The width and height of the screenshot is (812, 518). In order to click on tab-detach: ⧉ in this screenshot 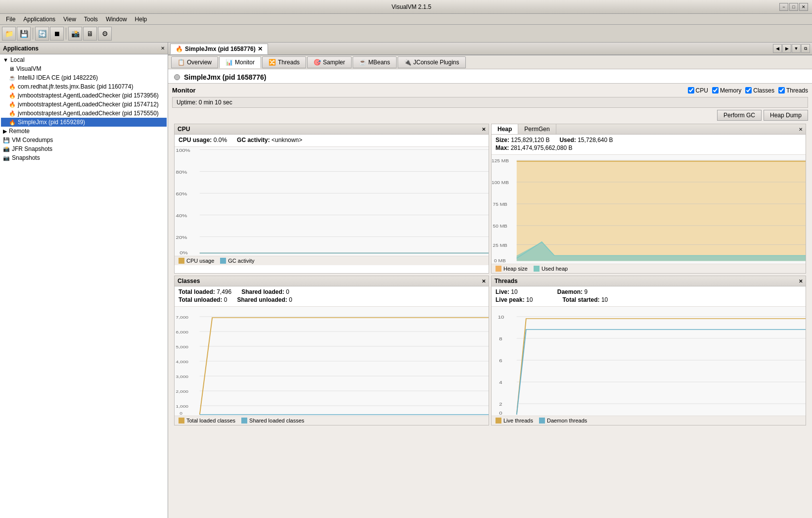, I will do `click(806, 48)`.